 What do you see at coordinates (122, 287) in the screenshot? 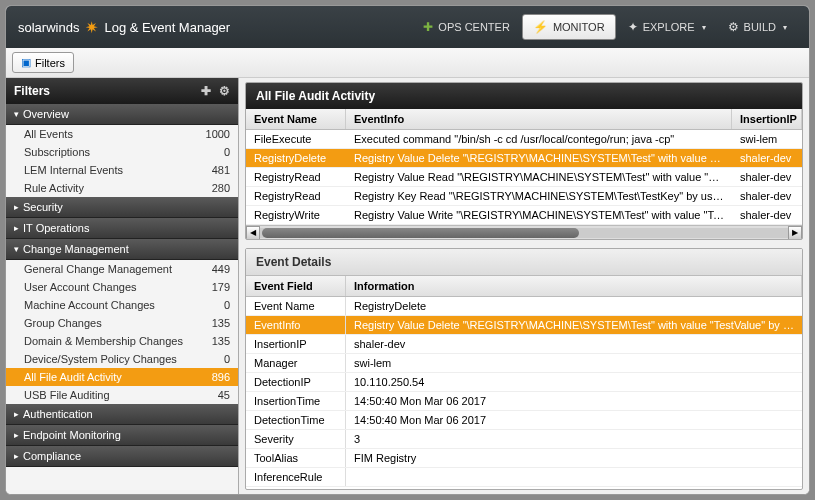
I see `sidebar-item: User Account Changes179` at bounding box center [122, 287].